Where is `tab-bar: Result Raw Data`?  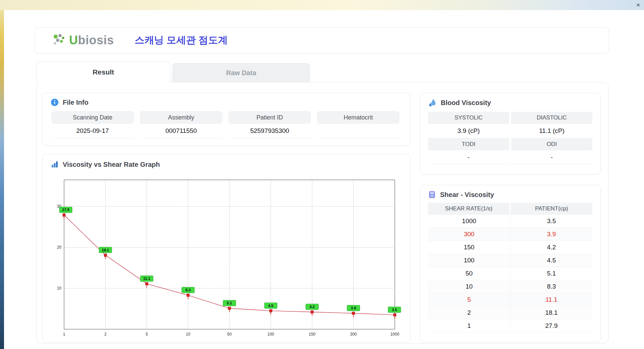 tab-bar: Result Raw Data is located at coordinates (173, 72).